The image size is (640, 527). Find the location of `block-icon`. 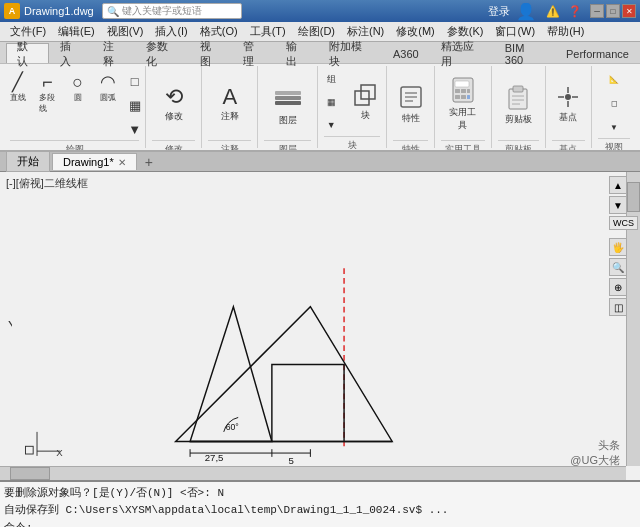

block-icon is located at coordinates (365, 95).